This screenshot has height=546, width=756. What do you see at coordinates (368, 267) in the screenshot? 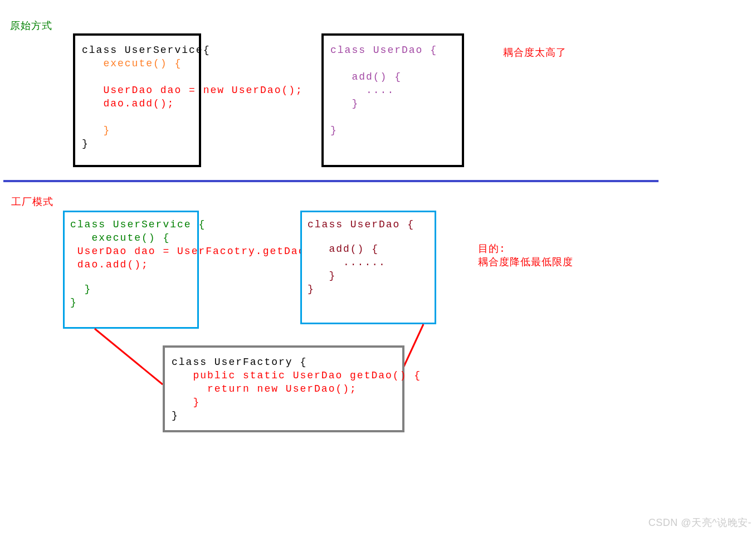
I see `section2-box-userdao: class UserDao { add() { ...... } }` at bounding box center [368, 267].